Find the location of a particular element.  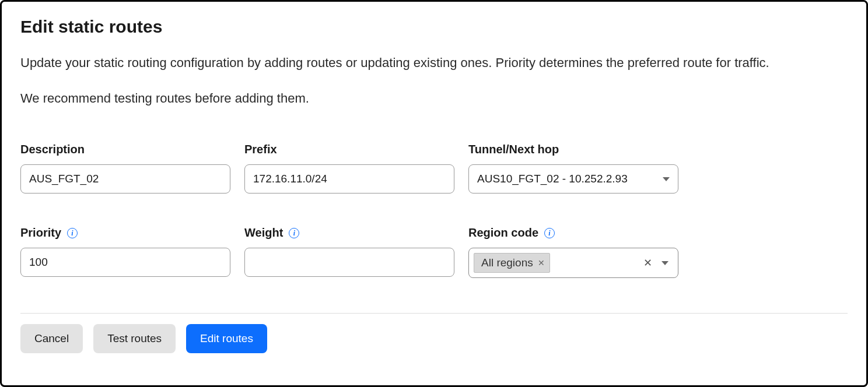

weight-label-row: Weight i is located at coordinates (349, 233).